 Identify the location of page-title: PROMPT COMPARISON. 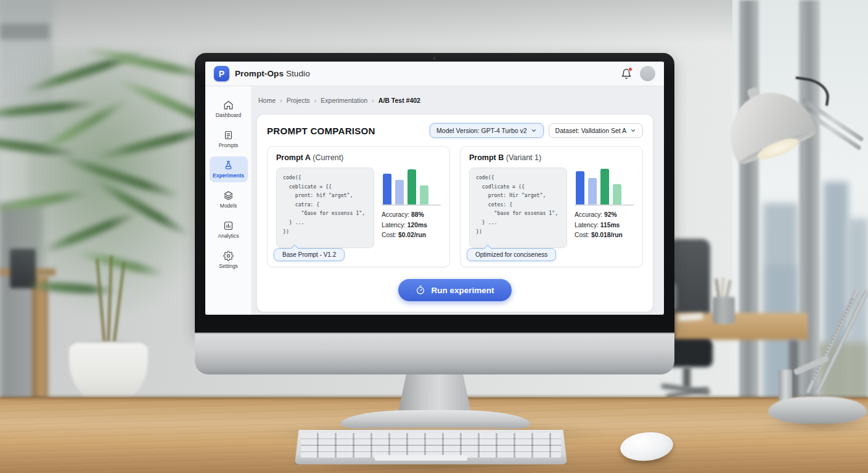
(321, 131).